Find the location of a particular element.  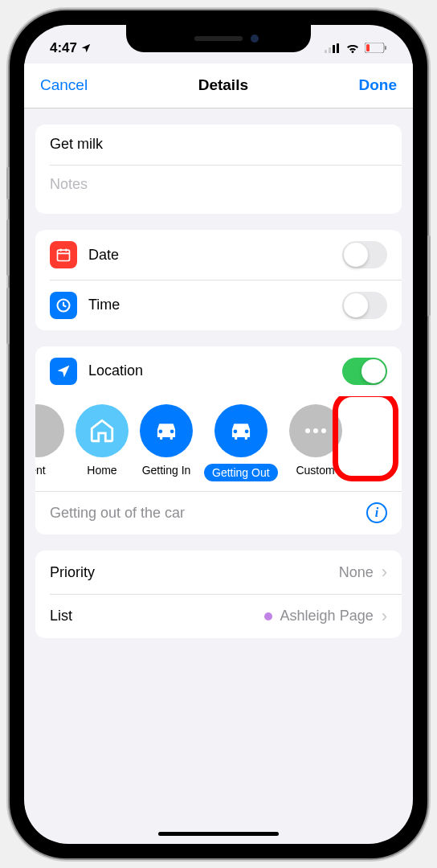

highlight-annotation is located at coordinates (366, 439).